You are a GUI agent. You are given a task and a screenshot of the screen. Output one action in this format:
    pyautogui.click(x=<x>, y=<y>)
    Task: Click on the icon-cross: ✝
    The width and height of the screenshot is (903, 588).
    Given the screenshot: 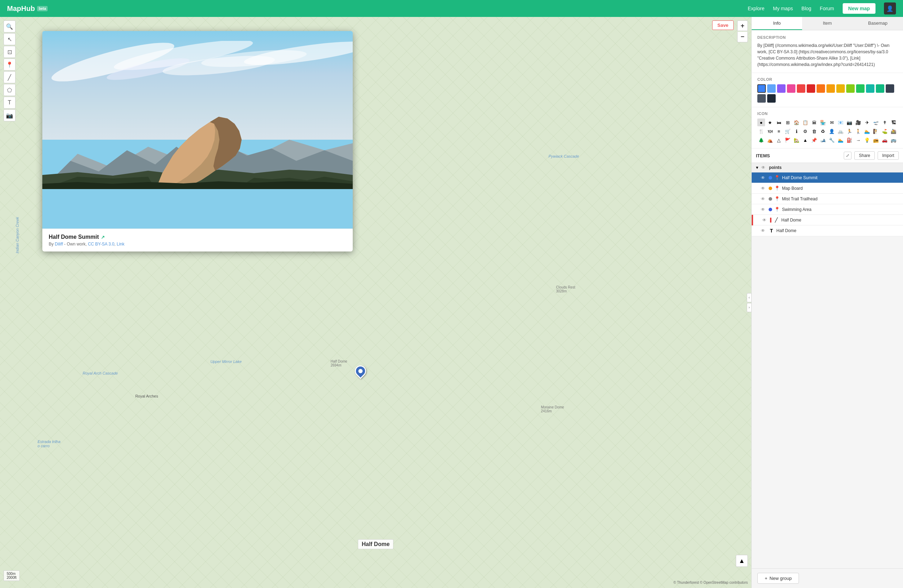 What is the action you would take?
    pyautogui.click(x=885, y=122)
    